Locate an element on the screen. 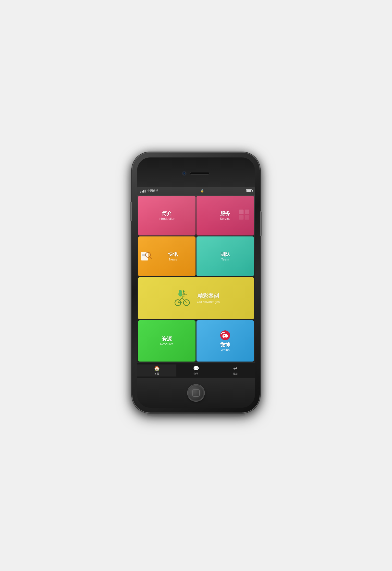  magnifier-icon is located at coordinates (146, 256).